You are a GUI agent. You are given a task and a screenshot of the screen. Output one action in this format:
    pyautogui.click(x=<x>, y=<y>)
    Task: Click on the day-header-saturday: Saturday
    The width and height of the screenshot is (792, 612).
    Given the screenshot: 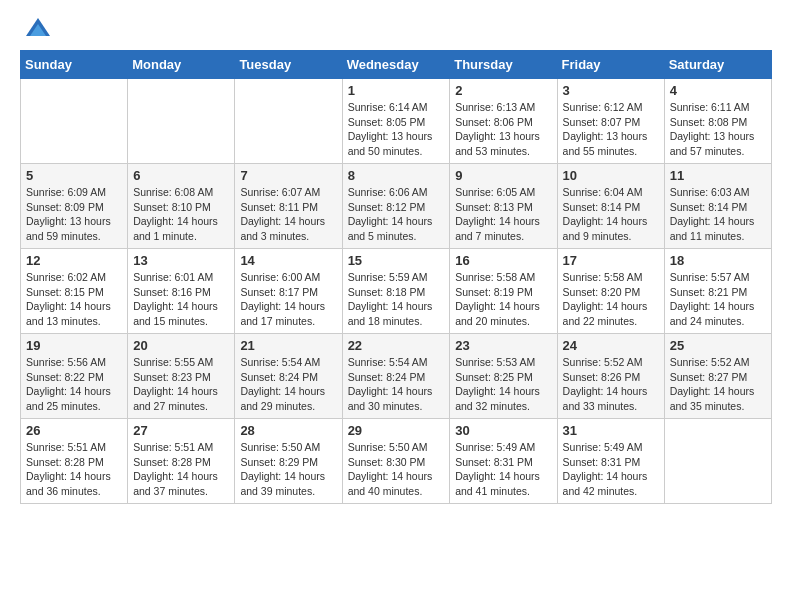 What is the action you would take?
    pyautogui.click(x=718, y=65)
    